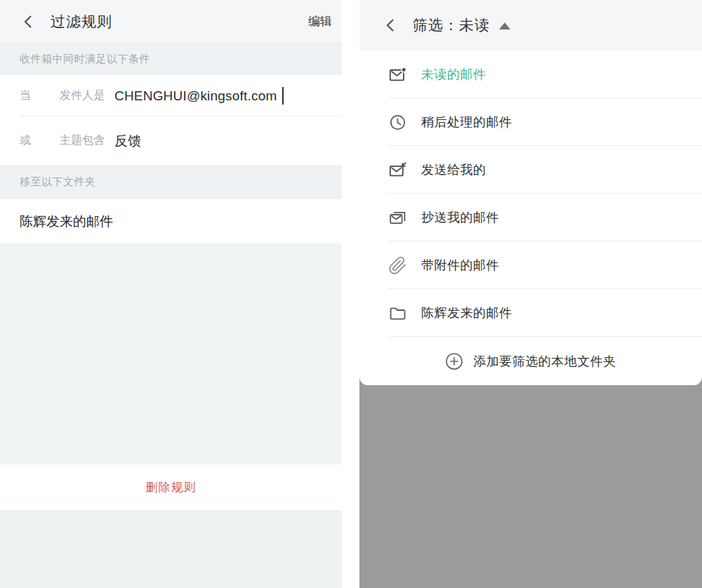 The image size is (702, 588). What do you see at coordinates (545, 337) in the screenshot?
I see `divider` at bounding box center [545, 337].